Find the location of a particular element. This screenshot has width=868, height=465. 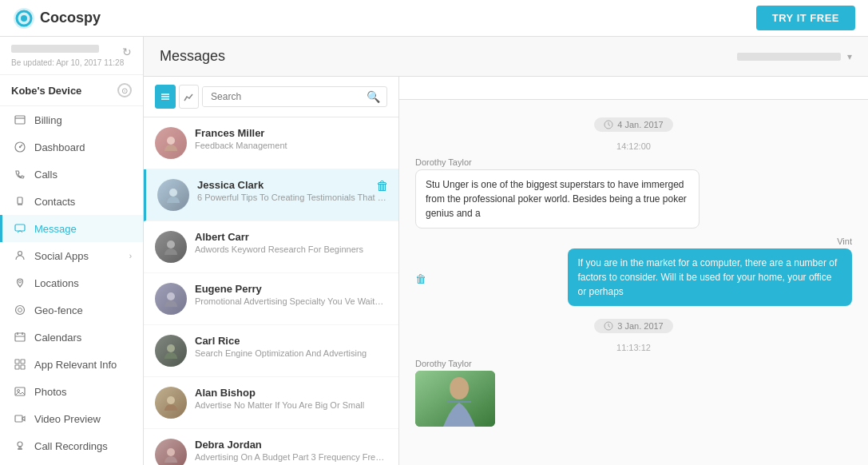

sidebar-item-app-relevant: App Relevant Info is located at coordinates (72, 364).